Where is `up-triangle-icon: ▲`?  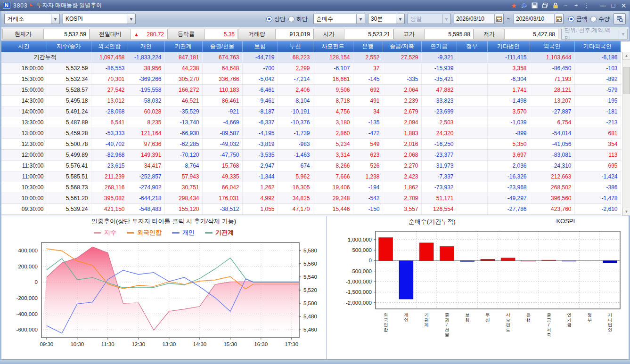
up-triangle-icon: ▲ is located at coordinates (137, 34).